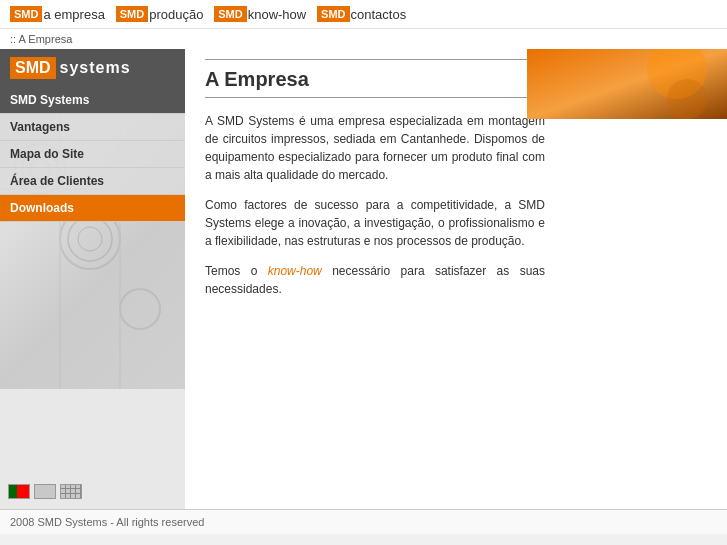  I want to click on content-divider-title, so click(380, 98).